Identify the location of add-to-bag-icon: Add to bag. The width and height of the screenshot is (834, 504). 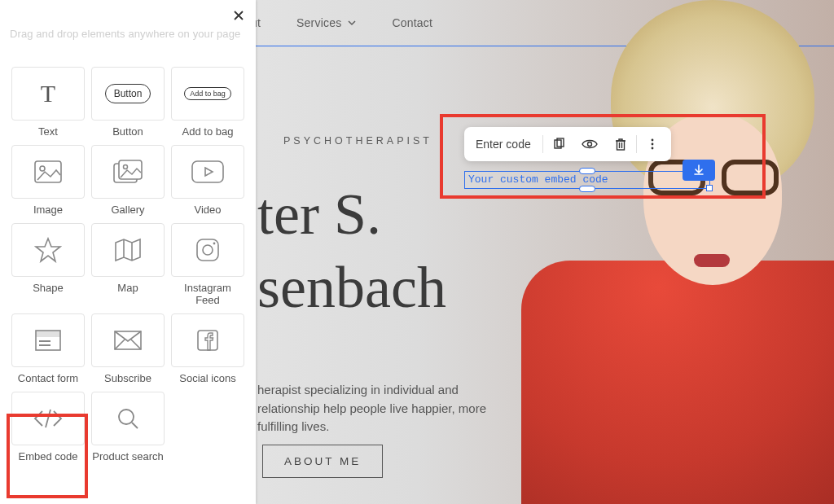
(208, 94).